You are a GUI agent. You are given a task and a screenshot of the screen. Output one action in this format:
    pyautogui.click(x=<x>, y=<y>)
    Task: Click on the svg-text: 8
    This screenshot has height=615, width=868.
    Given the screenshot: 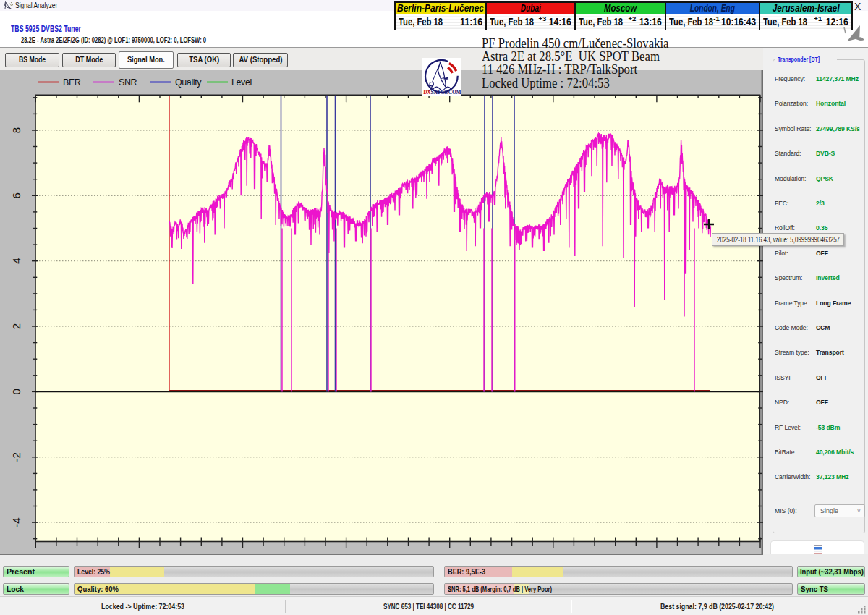 What is the action you would take?
    pyautogui.click(x=16, y=130)
    